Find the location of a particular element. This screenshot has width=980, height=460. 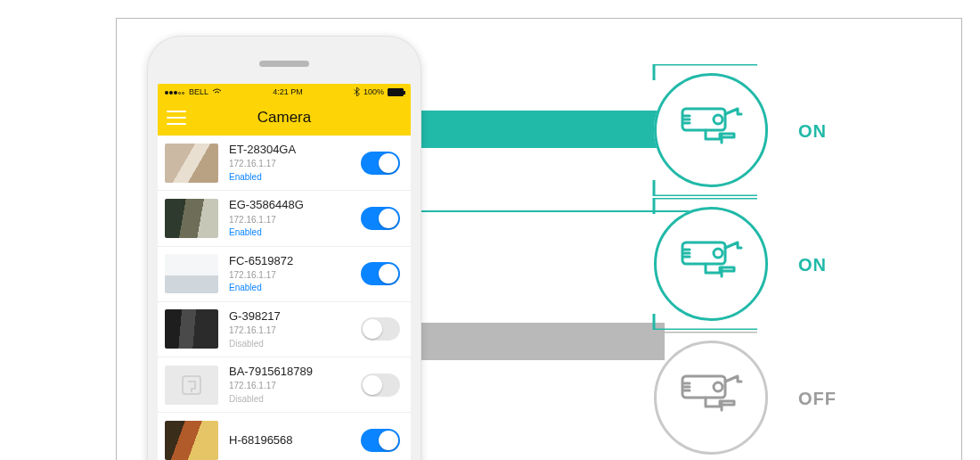

page-title: Camera is located at coordinates (284, 118).